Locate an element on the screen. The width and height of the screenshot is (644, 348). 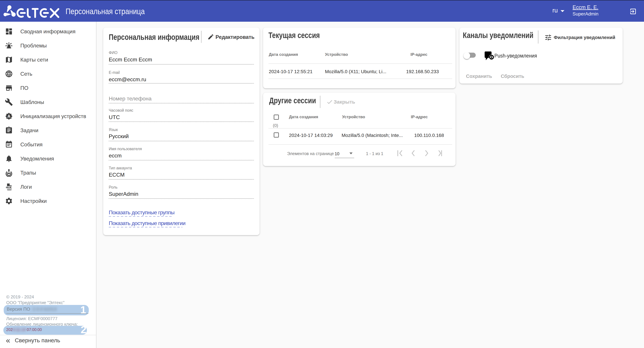
svg-text: LOG is located at coordinates (8, 187).